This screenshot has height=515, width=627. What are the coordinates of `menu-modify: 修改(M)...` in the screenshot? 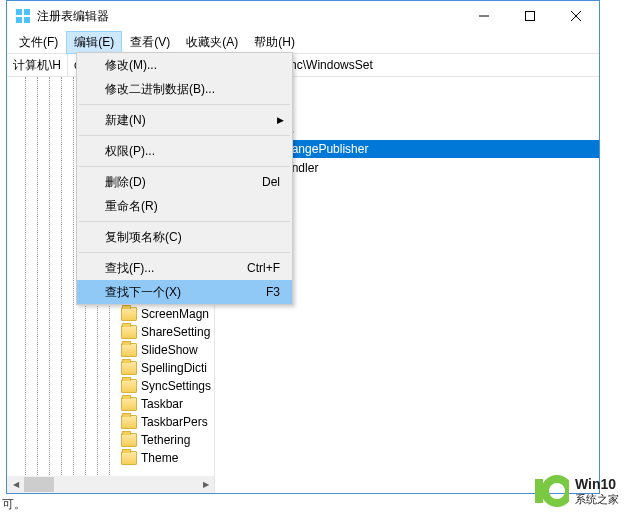 It's located at (184, 65).